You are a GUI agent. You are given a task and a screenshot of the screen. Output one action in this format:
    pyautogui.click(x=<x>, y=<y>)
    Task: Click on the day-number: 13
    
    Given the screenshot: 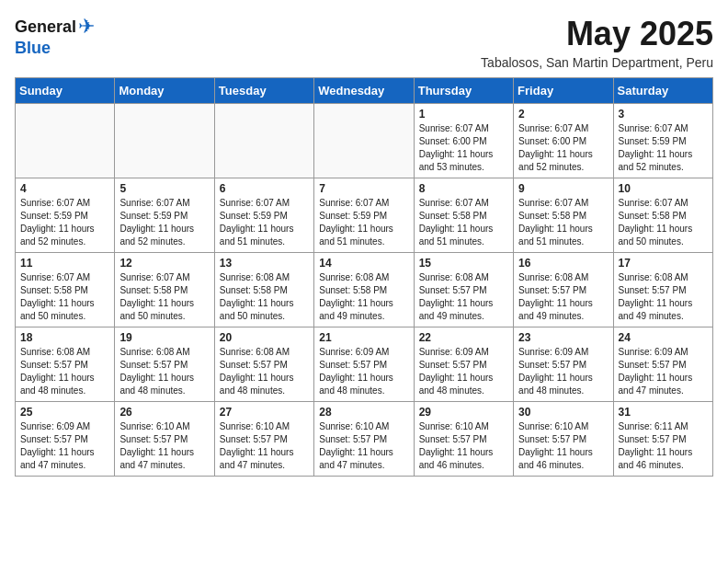 What is the action you would take?
    pyautogui.click(x=265, y=263)
    